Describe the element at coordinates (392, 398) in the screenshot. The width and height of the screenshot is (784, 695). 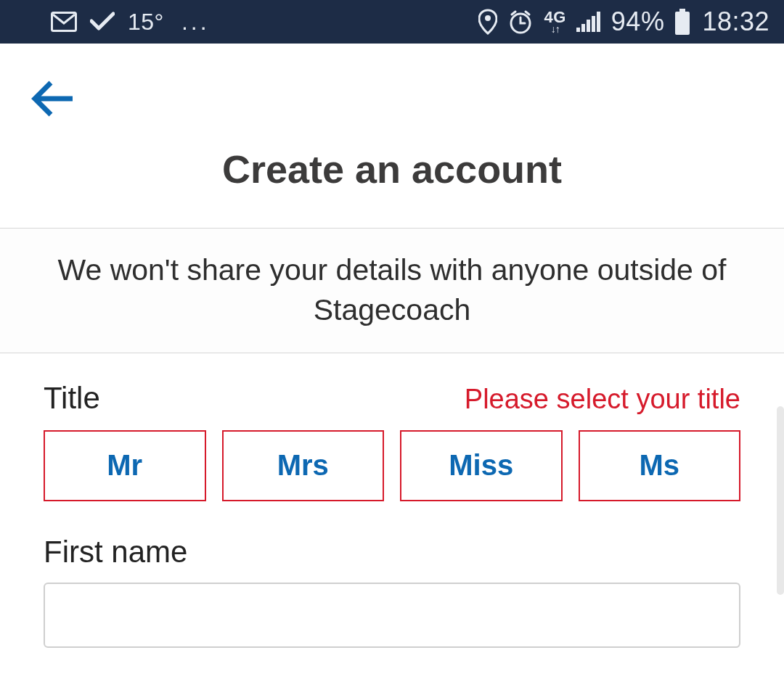
I see `title-field-header: Title Please select your title` at that location.